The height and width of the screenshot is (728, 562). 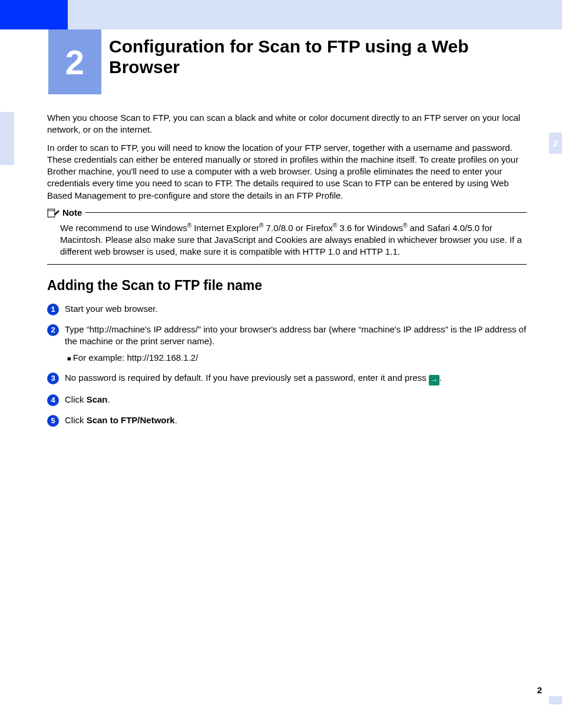 I want to click on note-pencil-icon, so click(x=54, y=213).